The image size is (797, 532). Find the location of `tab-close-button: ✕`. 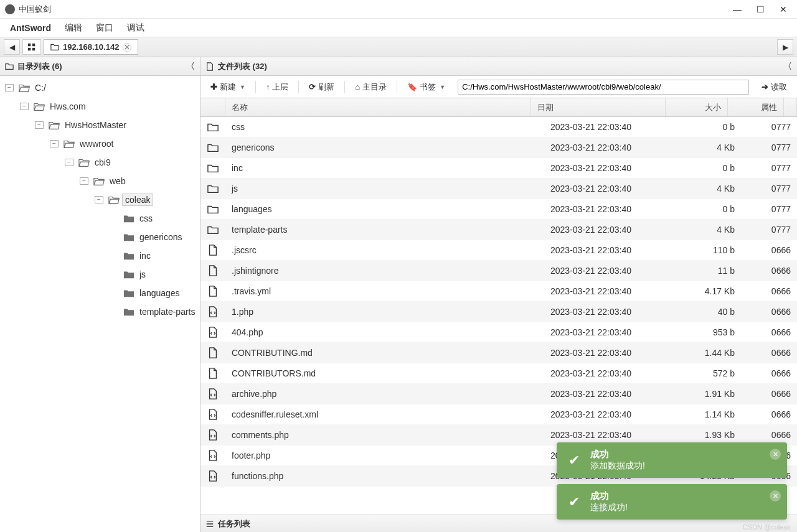

tab-close-button: ✕ is located at coordinates (127, 47).